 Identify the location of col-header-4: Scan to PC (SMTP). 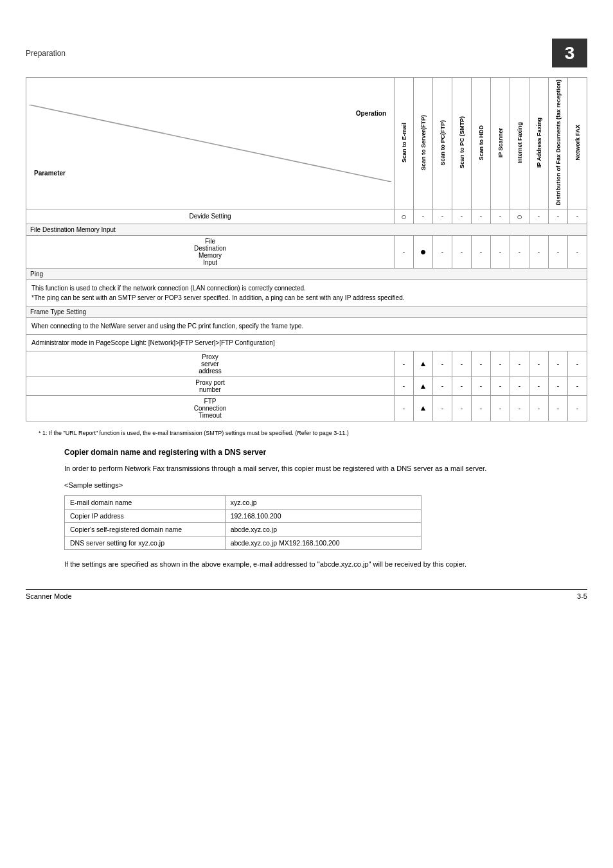
(462, 144).